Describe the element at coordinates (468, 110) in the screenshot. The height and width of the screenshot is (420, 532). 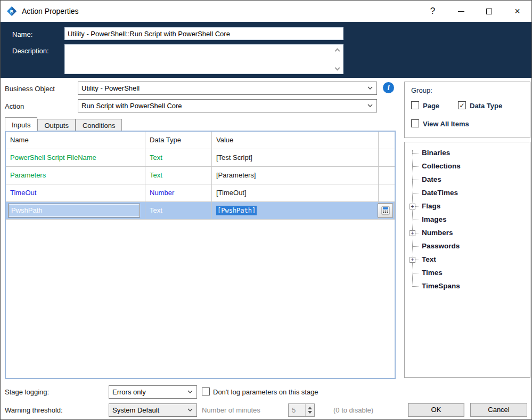
I see `group-panel: Group: Page ✓ Data Type View All Items` at that location.